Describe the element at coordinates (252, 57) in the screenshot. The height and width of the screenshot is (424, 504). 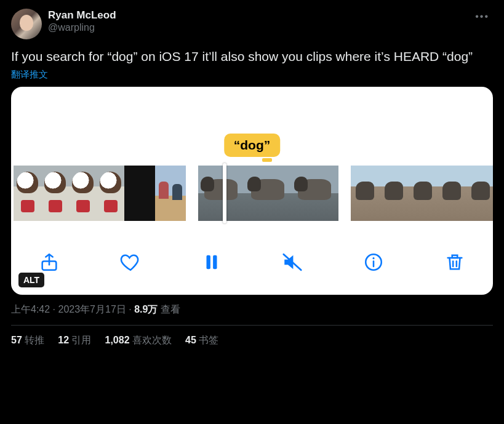
I see `tweet-text: If you search for “dog” on iOS 17 it’ll …` at that location.